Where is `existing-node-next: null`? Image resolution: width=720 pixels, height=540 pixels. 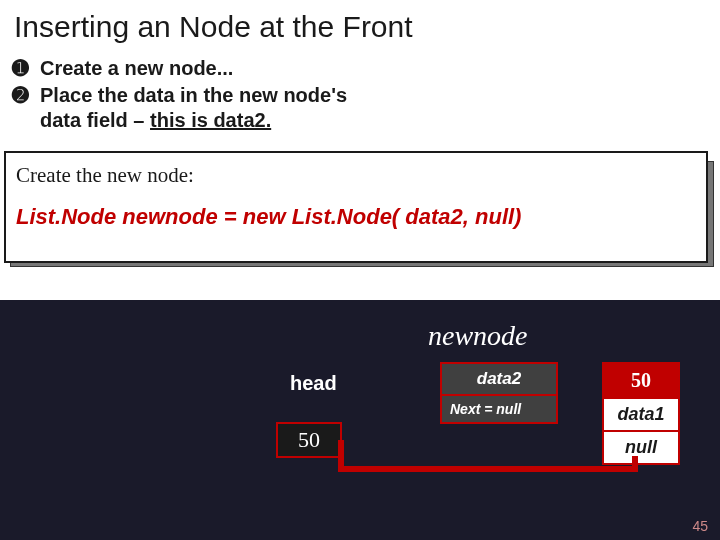 existing-node-next: null is located at coordinates (641, 448).